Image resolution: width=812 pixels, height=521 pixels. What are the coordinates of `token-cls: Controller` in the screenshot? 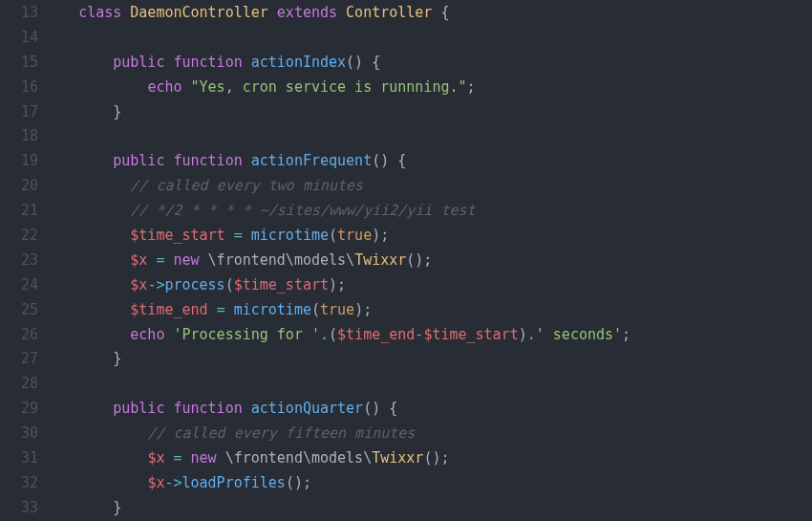 It's located at (389, 12).